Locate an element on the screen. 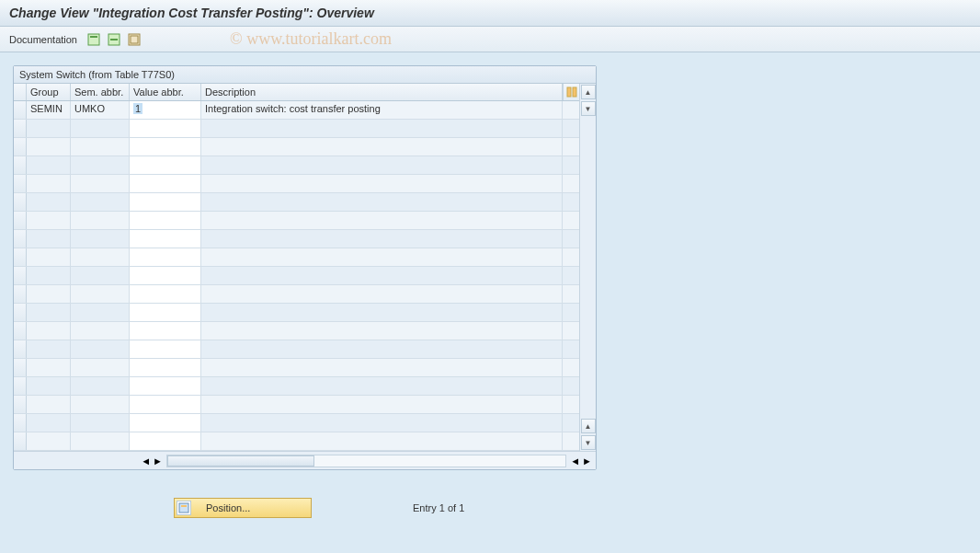 The width and height of the screenshot is (980, 553). hscroll-thumb is located at coordinates (241, 461).